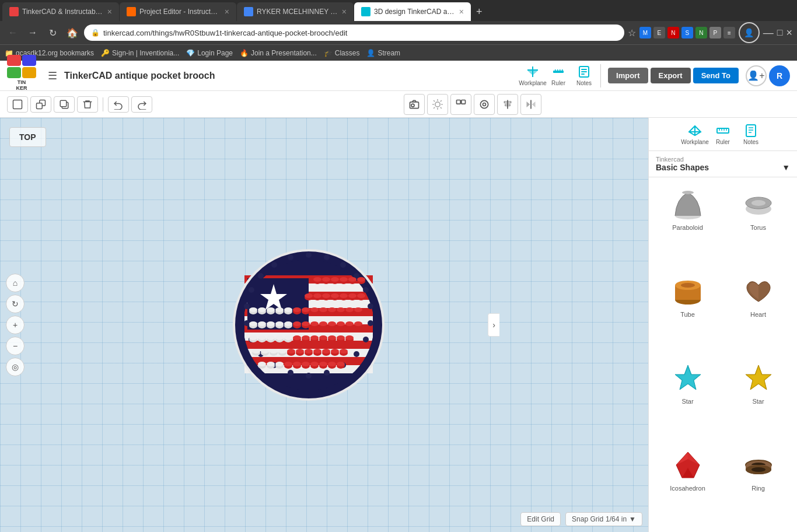 Image resolution: width=797 pixels, height=532 pixels. I want to click on app-toolbar: TINKERCAD ☰ TinkerCAD antique pocket bro…, so click(398, 76).